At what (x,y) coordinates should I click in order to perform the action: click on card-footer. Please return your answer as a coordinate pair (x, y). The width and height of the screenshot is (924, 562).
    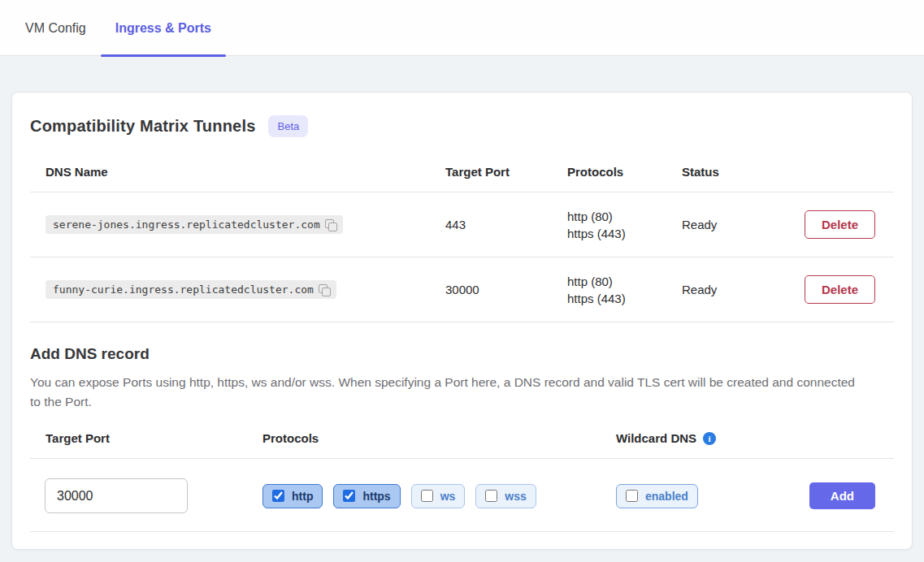
    Looking at the image, I should click on (462, 541).